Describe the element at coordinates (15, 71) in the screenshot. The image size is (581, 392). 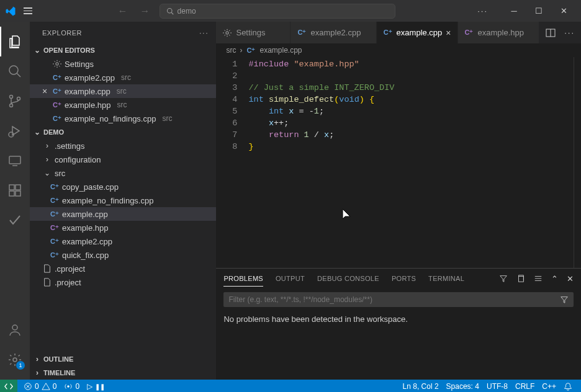
I see `activity-search` at that location.